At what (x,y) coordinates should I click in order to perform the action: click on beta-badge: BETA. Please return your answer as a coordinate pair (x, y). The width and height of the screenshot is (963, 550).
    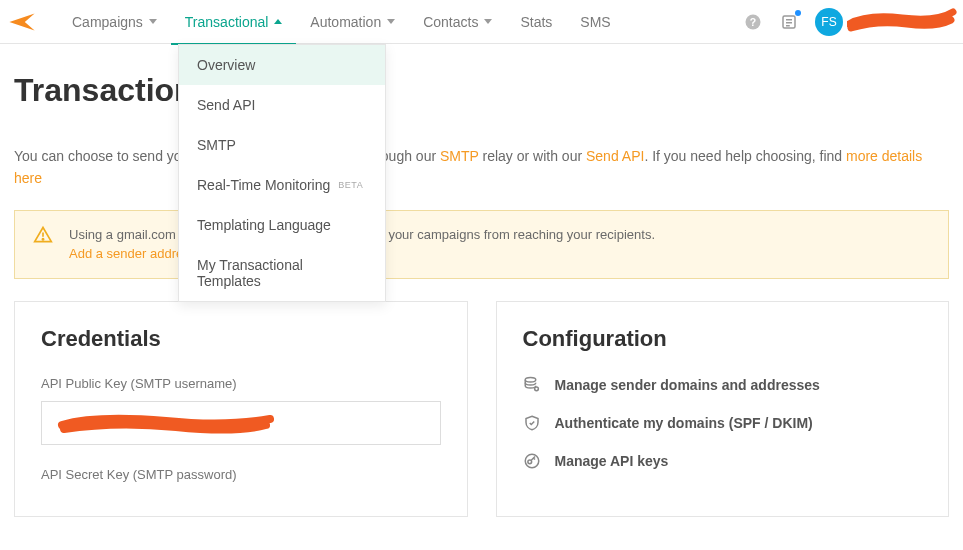
    Looking at the image, I should click on (350, 185).